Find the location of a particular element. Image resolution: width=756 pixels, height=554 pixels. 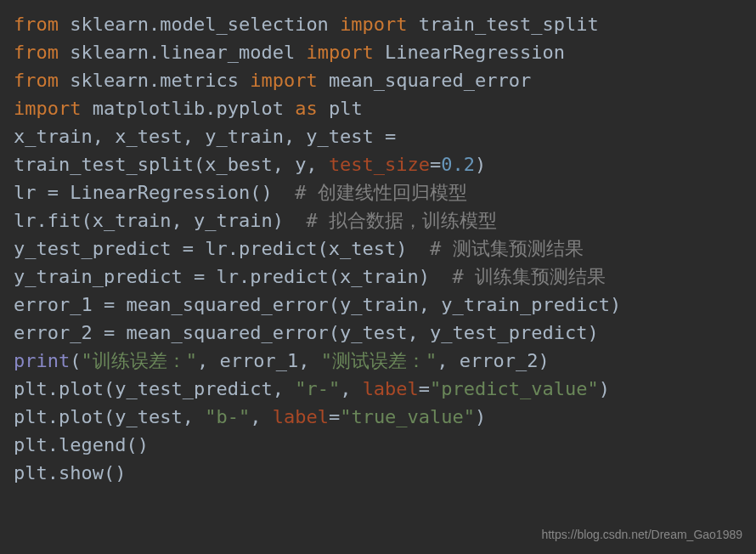

alias-name: plt is located at coordinates (340, 109).